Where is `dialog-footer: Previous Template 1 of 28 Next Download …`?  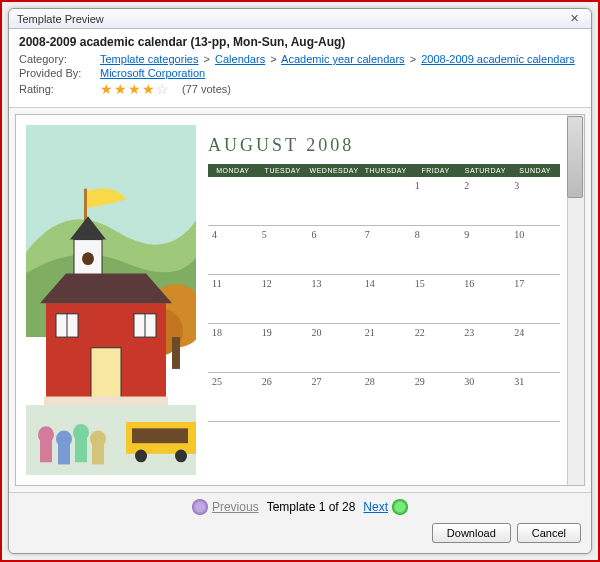 dialog-footer: Previous Template 1 of 28 Next Download … is located at coordinates (300, 522).